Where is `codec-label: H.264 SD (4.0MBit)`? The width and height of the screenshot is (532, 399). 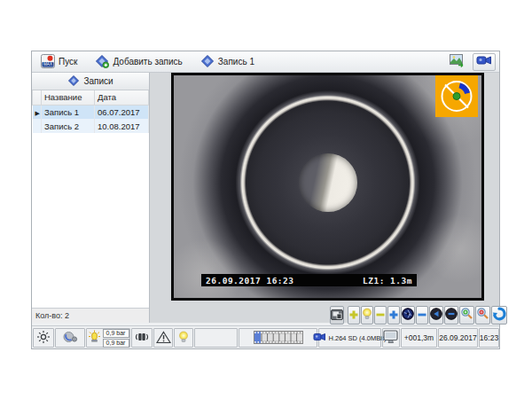 codec-label: H.264 SD (4.0MBit) is located at coordinates (356, 339).